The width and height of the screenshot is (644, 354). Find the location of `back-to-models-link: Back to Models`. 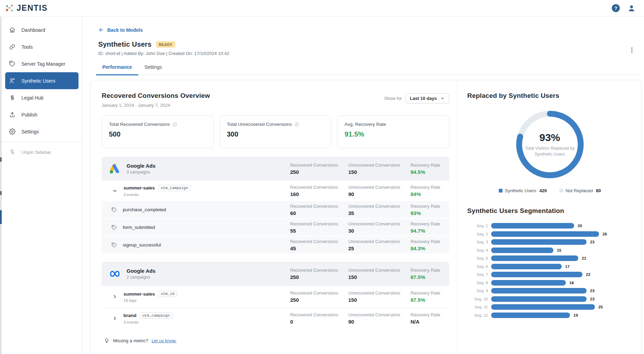

back-to-models-link: Back to Models is located at coordinates (120, 30).